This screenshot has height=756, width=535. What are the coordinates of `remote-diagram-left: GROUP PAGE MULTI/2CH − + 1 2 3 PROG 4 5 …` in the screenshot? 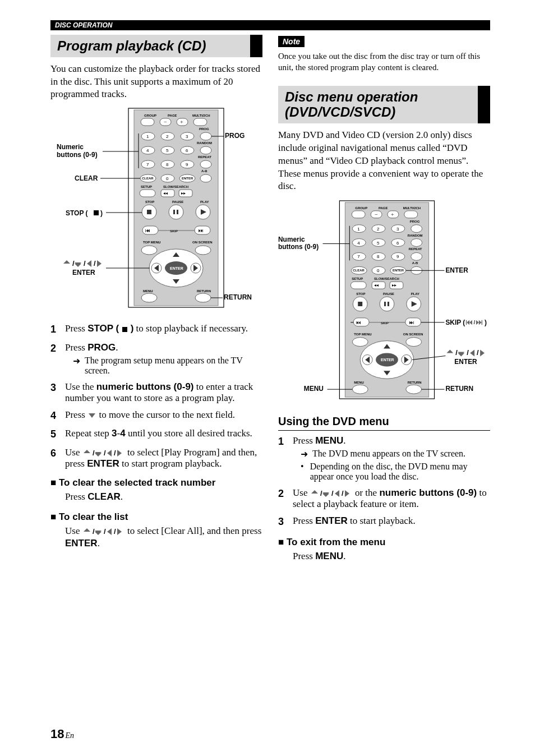 It's located at (156, 209).